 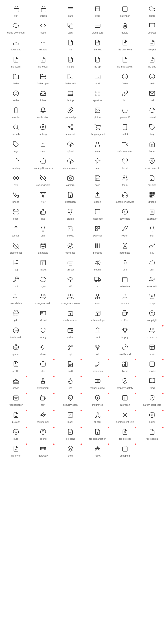 I want to click on icon-item-frown: frown, so click(x=125, y=78).